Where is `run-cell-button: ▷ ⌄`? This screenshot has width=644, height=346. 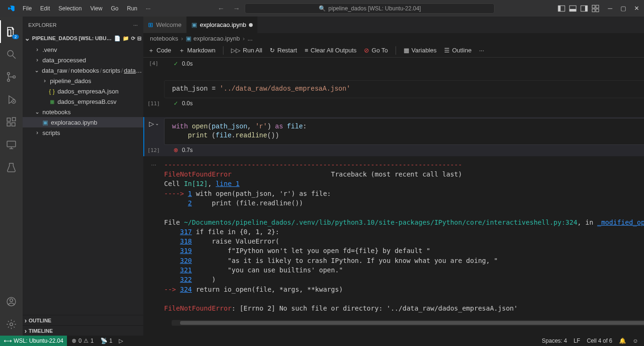
run-cell-button: ▷ ⌄ is located at coordinates (154, 124).